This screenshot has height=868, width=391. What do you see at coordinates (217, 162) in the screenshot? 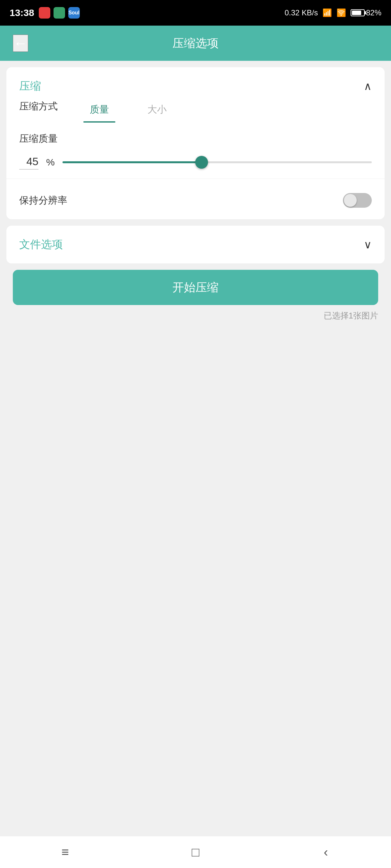
I see `slider-container` at bounding box center [217, 162].